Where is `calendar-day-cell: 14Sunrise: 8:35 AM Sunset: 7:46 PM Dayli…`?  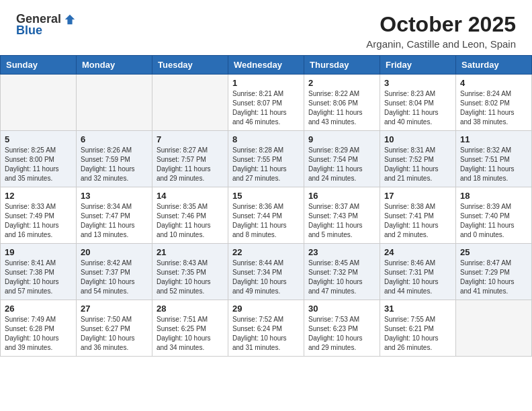 calendar-day-cell: 14Sunrise: 8:35 AM Sunset: 7:46 PM Dayli… is located at coordinates (191, 216).